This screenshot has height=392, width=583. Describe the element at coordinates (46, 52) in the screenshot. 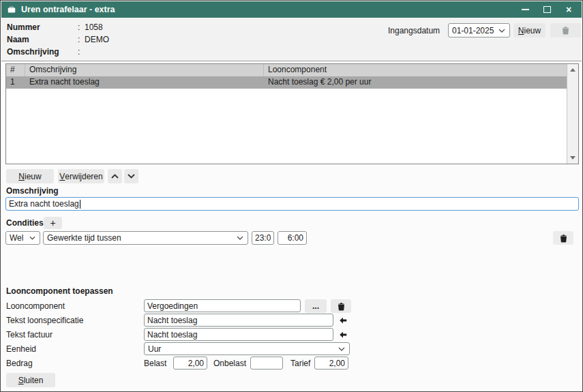

I see `field-omschrijving-header: Omschrijving :` at that location.